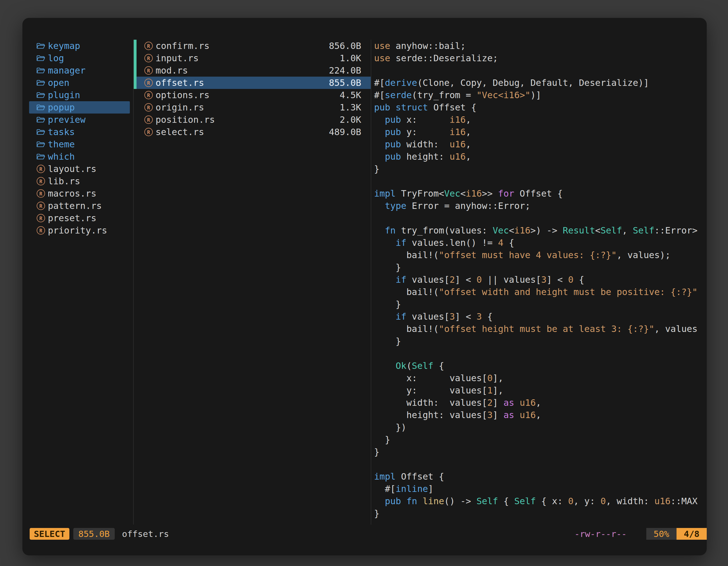 The image size is (728, 566). I want to click on code-line: pub height: u16,, so click(536, 157).